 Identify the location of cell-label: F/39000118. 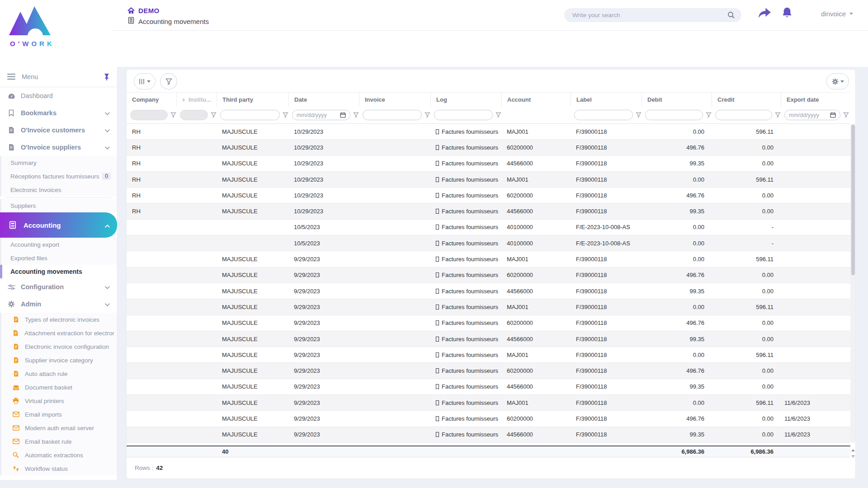
(606, 180).